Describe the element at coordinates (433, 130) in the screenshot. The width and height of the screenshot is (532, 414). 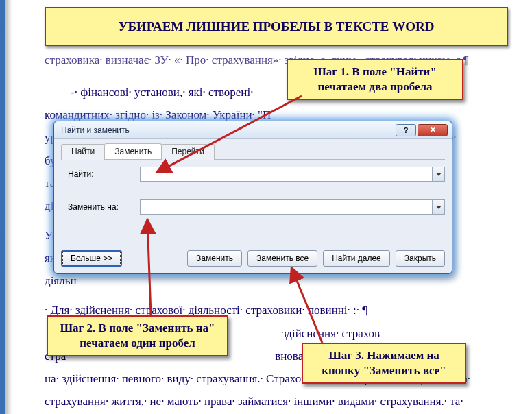
I see `close-icon: ✕` at that location.